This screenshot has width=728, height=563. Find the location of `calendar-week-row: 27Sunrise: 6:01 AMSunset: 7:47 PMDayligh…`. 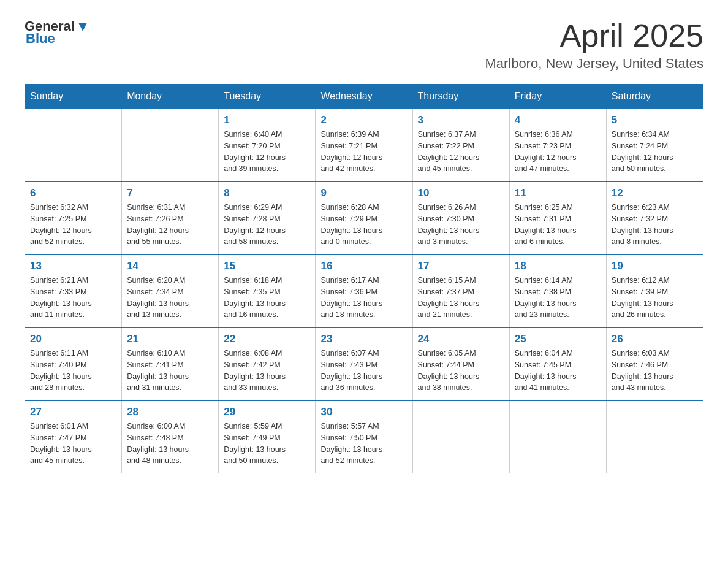

calendar-week-row: 27Sunrise: 6:01 AMSunset: 7:47 PMDayligh… is located at coordinates (364, 437).